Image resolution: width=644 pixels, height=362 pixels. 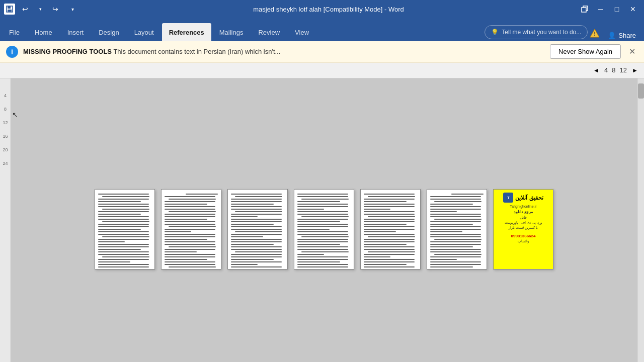 I want to click on nav-prev-button: ◄, so click(x=596, y=70).